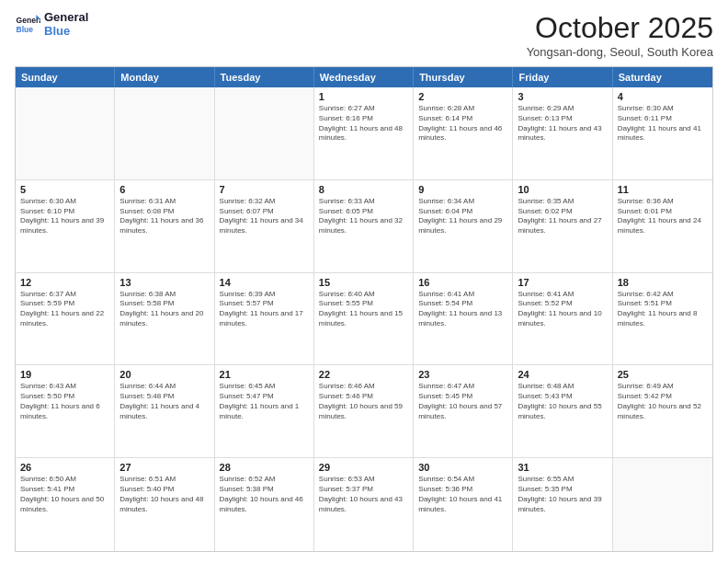 This screenshot has height=563, width=728. I want to click on cell-info: Sunrise: 6:35 AM Sunset: 6:02 PM Dayligh…, so click(563, 217).